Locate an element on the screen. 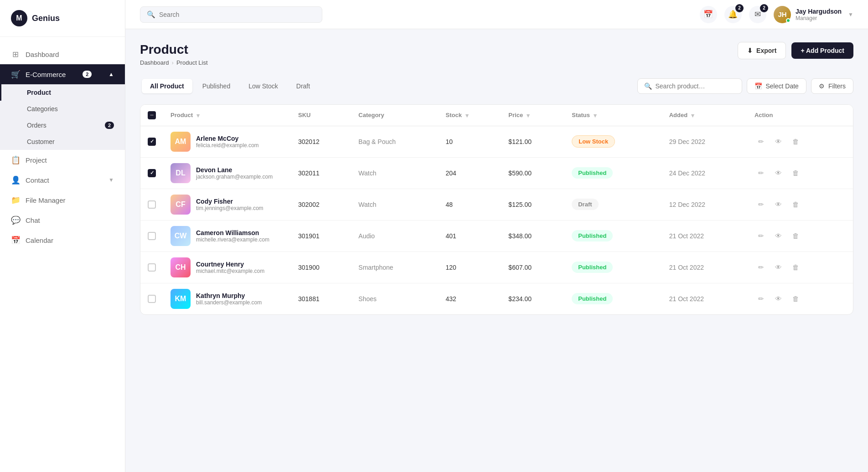 Image resolution: width=868 pixels, height=472 pixels. user-menu: JH Jay Hargudson Manager ▼ is located at coordinates (813, 15).